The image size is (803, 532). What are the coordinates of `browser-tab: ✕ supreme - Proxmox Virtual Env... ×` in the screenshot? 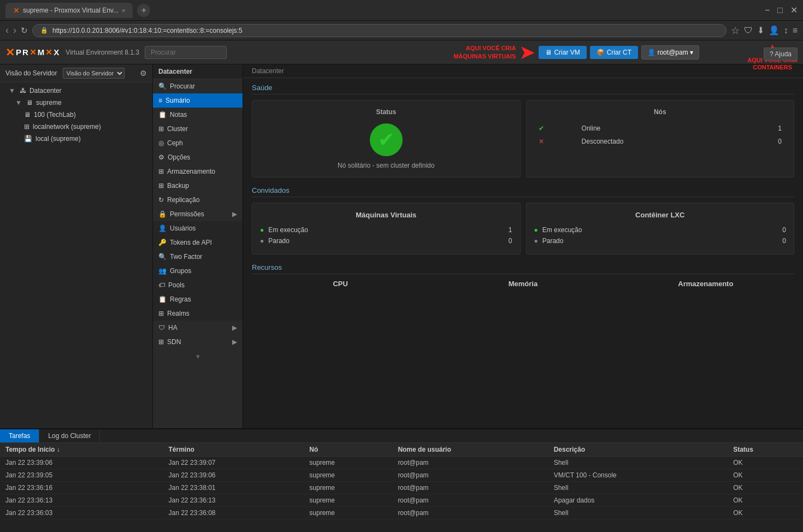 It's located at (69, 10).